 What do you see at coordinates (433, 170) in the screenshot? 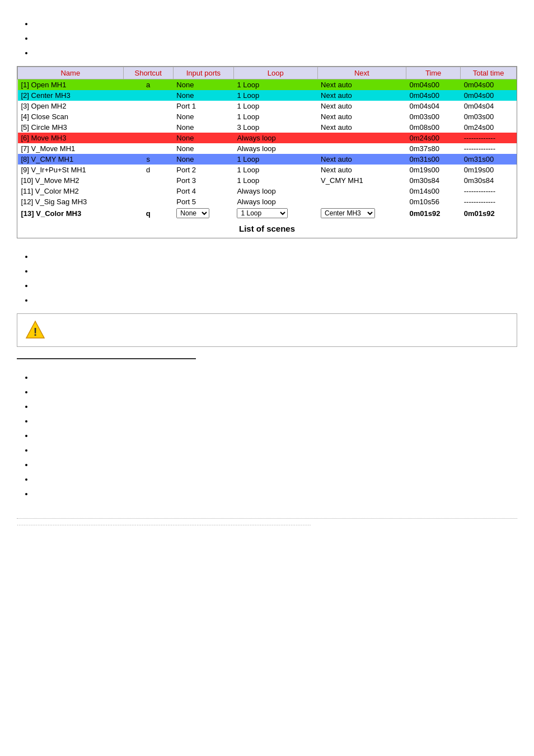
I see `table-row-time: 0m19s00` at bounding box center [433, 170].